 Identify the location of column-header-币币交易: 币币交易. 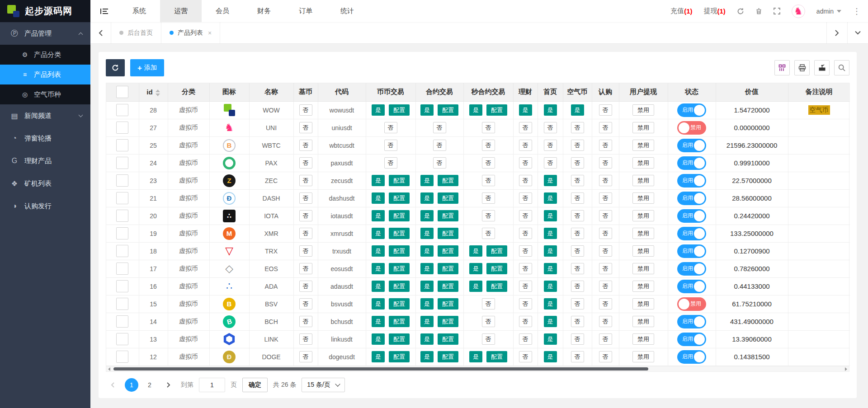
(391, 92).